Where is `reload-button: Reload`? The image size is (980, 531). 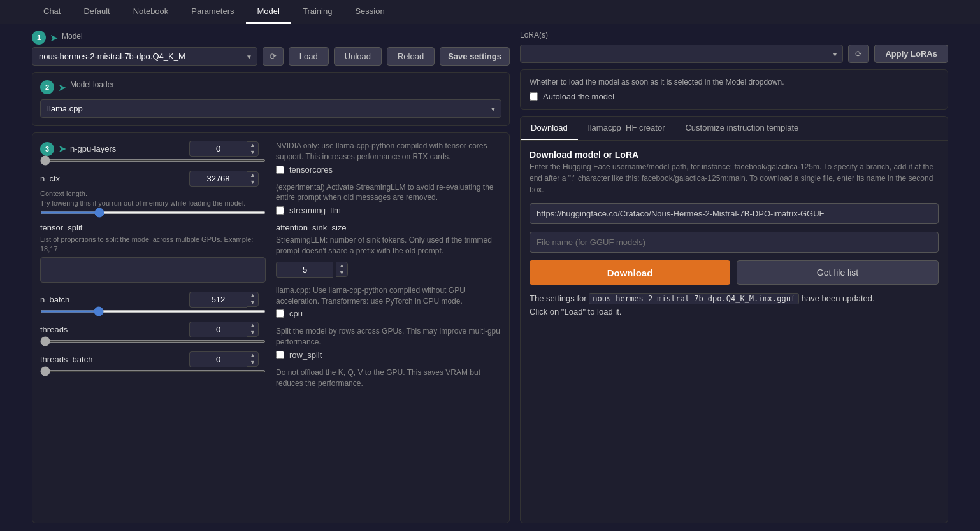 reload-button: Reload is located at coordinates (410, 56).